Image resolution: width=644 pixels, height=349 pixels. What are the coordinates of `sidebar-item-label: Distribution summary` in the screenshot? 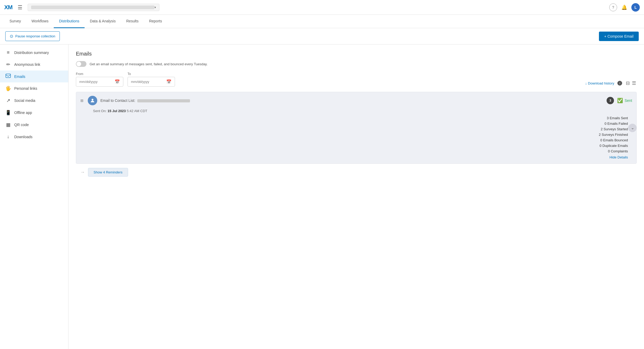 It's located at (32, 53).